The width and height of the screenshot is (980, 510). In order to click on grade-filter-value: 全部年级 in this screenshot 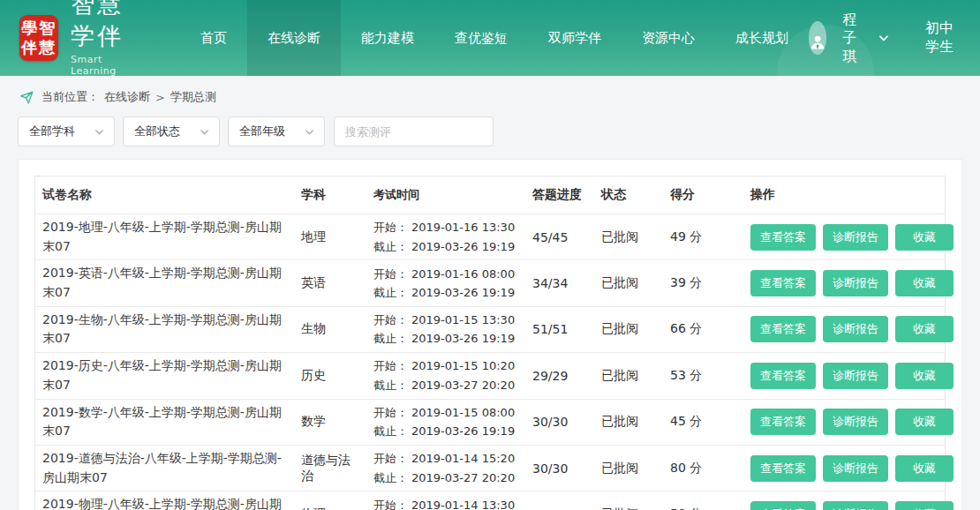, I will do `click(262, 131)`.